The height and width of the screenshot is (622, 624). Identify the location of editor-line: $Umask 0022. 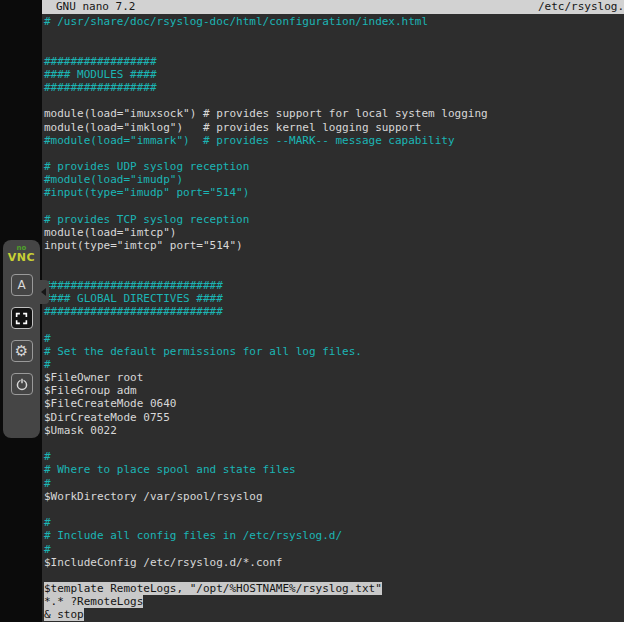
(334, 430).